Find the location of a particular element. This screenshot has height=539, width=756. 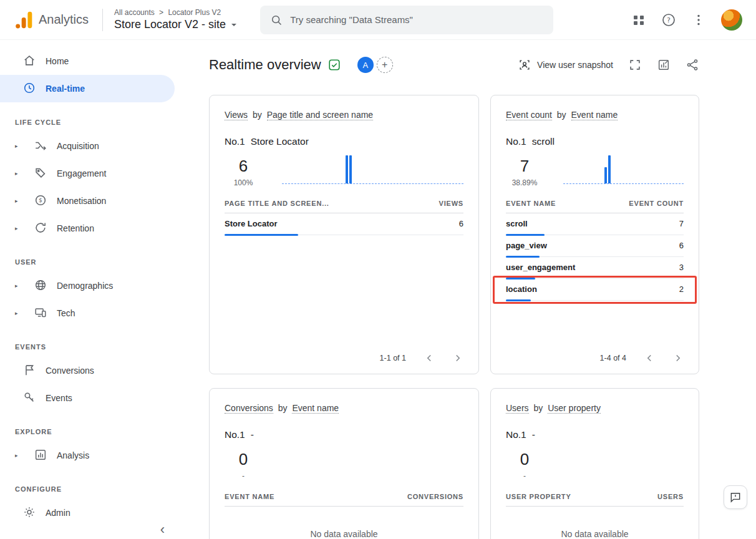

share-icon is located at coordinates (692, 65).